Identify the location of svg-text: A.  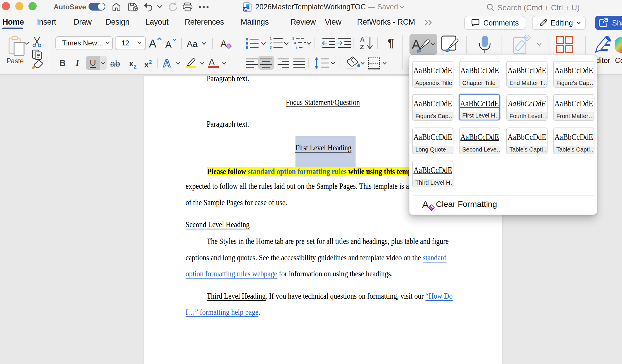
(362, 40).